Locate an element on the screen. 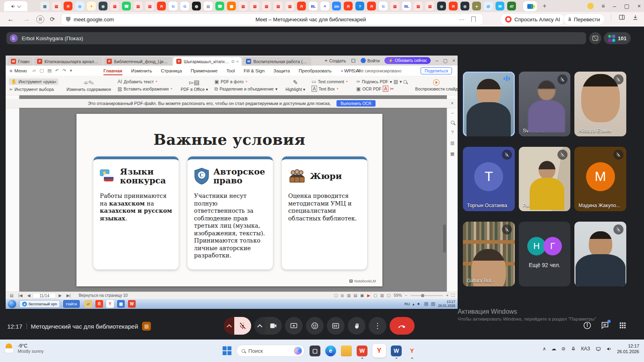 This screenshot has height=362, width=644. wps-login-button: 👤Войти is located at coordinates (370, 60).